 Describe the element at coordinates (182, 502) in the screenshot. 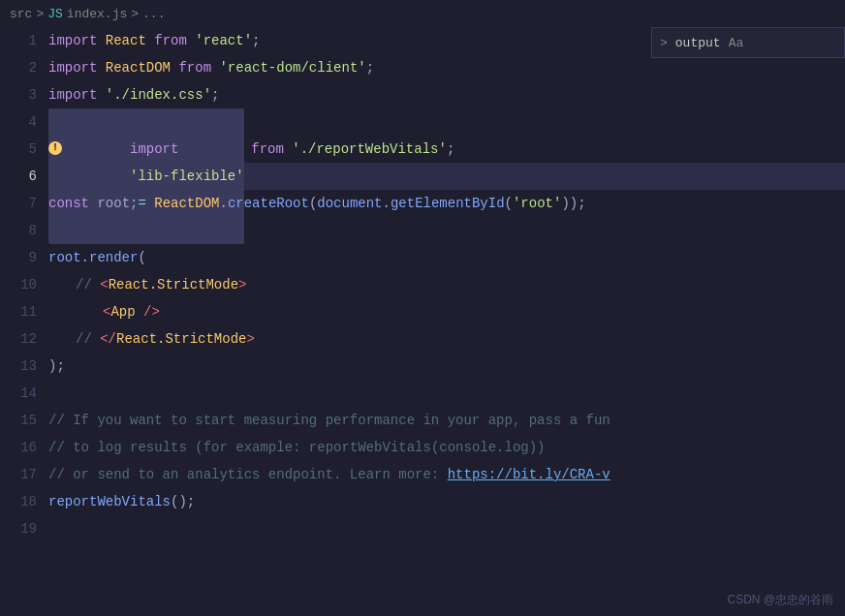

I see `token-call-parens: ();` at that location.